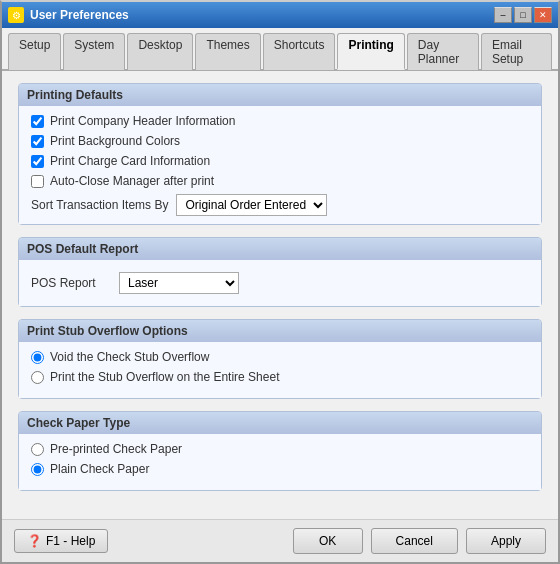  What do you see at coordinates (34, 52) in the screenshot?
I see `tab-setup: Setup` at bounding box center [34, 52].